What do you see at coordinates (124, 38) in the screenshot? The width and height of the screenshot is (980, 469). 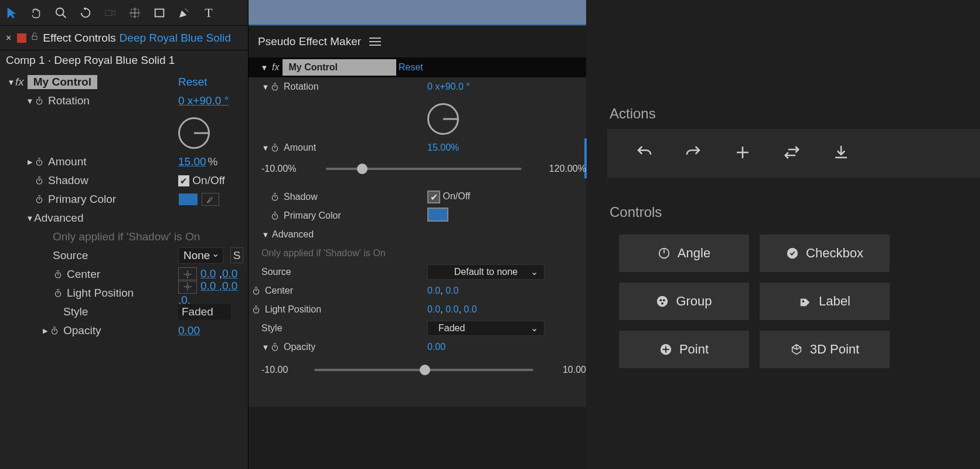 I see `panel-tab-bar: × Effect Controls Deep Royal Blue Solid` at bounding box center [124, 38].